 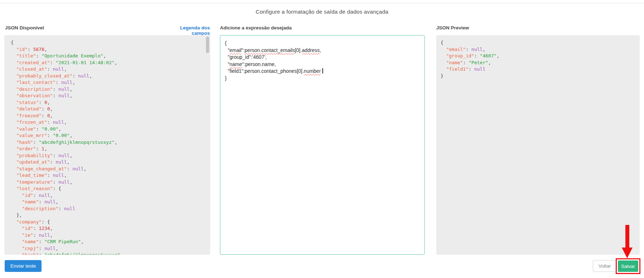 I want to click on code-line: "temperature": null,, so click(x=108, y=182).